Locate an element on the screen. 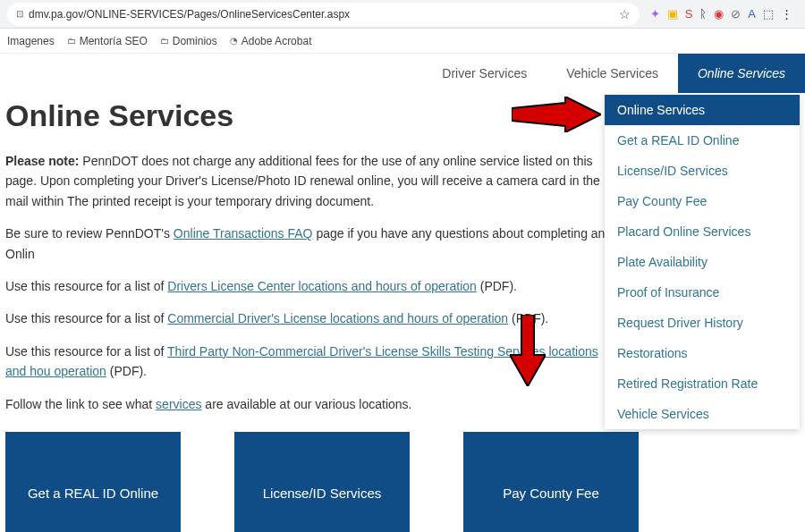 The height and width of the screenshot is (532, 805). acrobat-icon: ◔ is located at coordinates (234, 41).